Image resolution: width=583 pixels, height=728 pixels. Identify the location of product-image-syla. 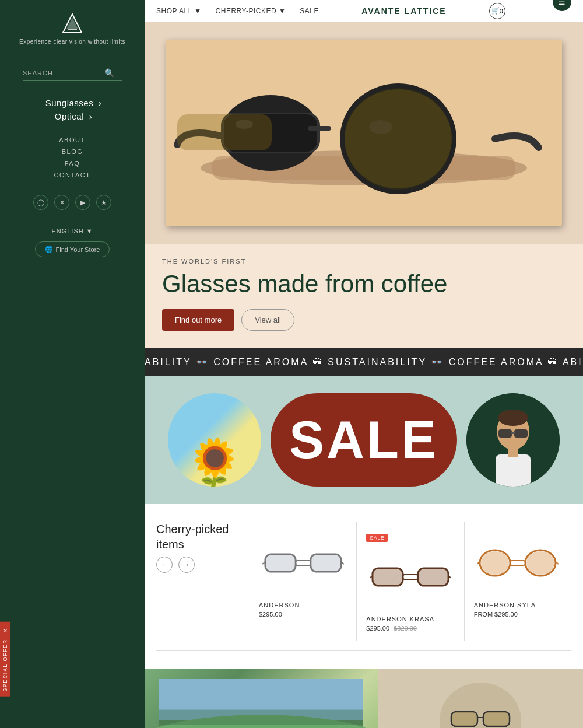
(518, 563).